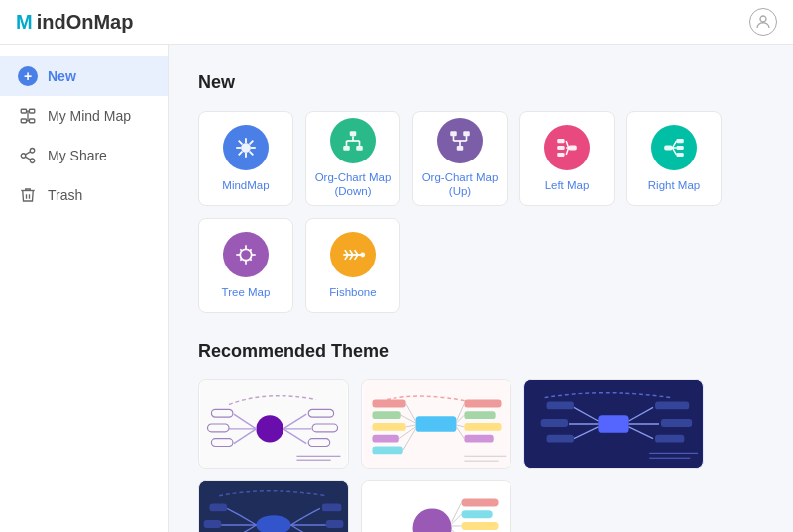 This screenshot has width=793, height=532. Describe the element at coordinates (353, 141) in the screenshot. I see `org-chart-down-icon-circle` at that location.